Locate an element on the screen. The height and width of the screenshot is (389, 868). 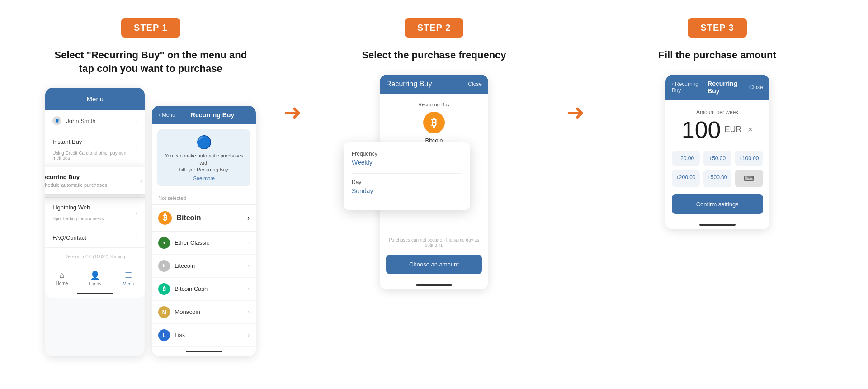
recurring-buy-sublabel: Recurring Buy is located at coordinates (434, 104).